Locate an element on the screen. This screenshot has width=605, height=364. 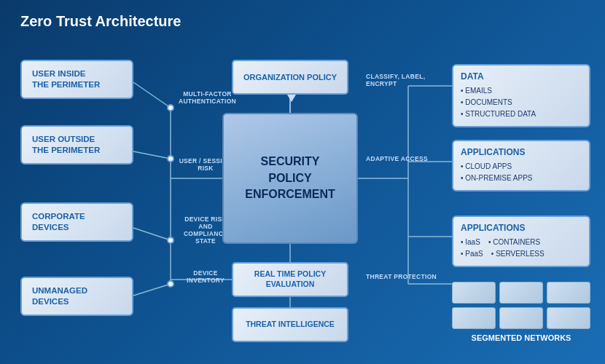
data-resource-items: • EMAILS • DOCUMENTS • STRUCTURED DATA is located at coordinates (521, 103).